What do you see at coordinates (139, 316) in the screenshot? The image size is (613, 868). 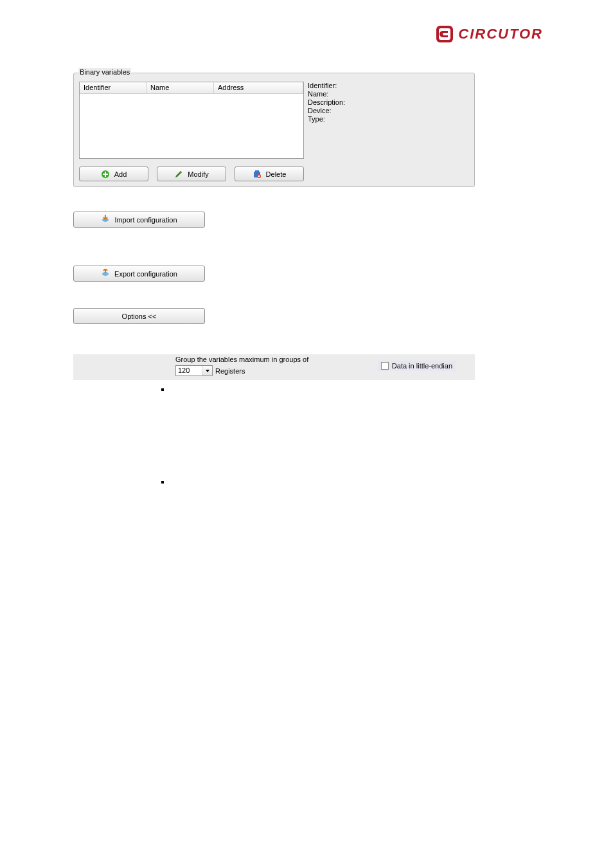 I see `options-toggle-label: Options <<` at bounding box center [139, 316].